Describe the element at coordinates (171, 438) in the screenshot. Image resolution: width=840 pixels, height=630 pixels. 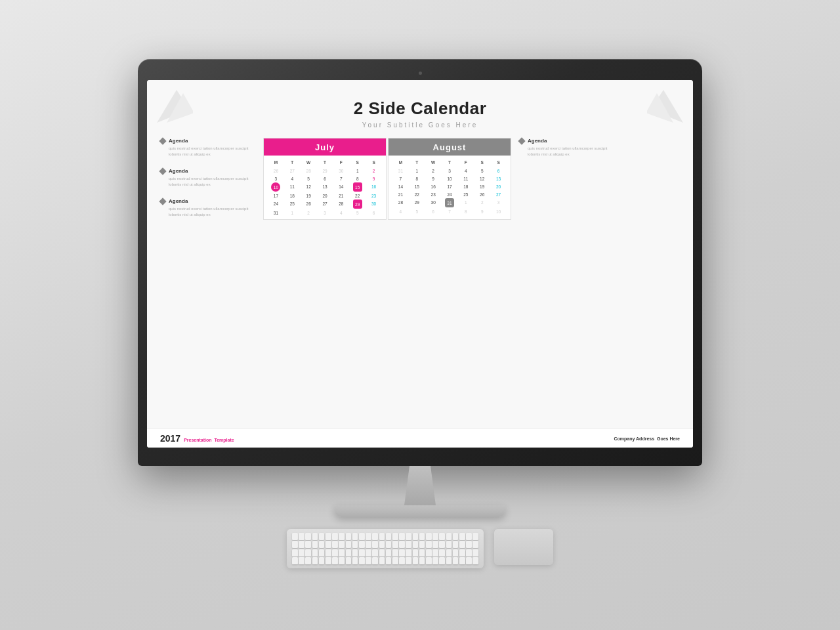
I see `footer-year: 2017` at that location.